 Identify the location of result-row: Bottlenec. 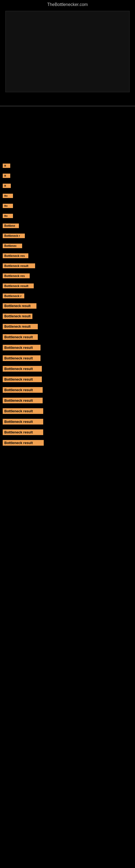
(68, 246).